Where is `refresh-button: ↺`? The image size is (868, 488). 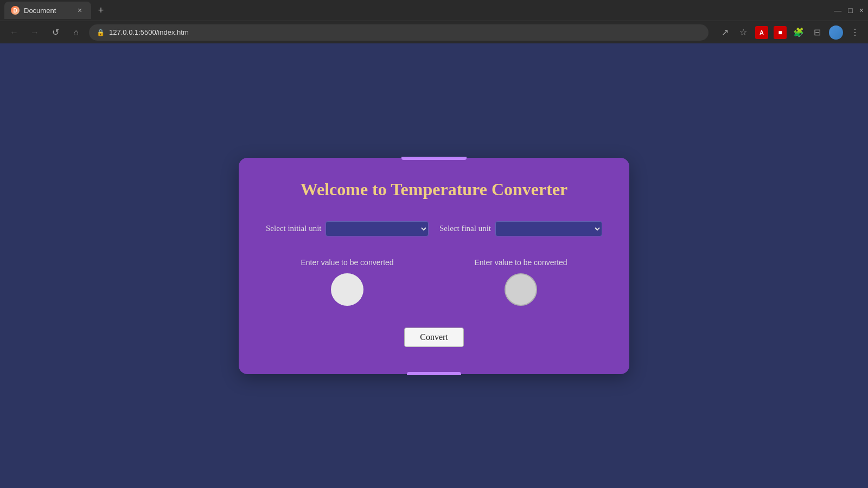 refresh-button: ↺ is located at coordinates (55, 33).